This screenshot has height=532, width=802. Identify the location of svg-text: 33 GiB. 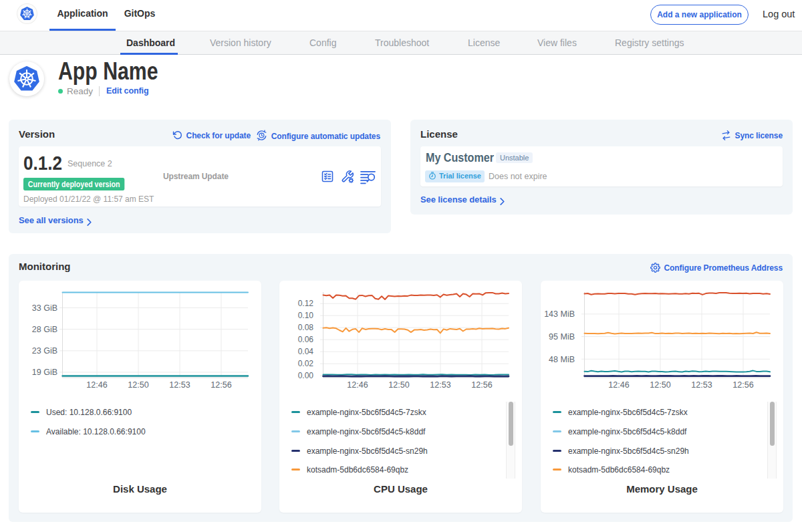
(45, 308).